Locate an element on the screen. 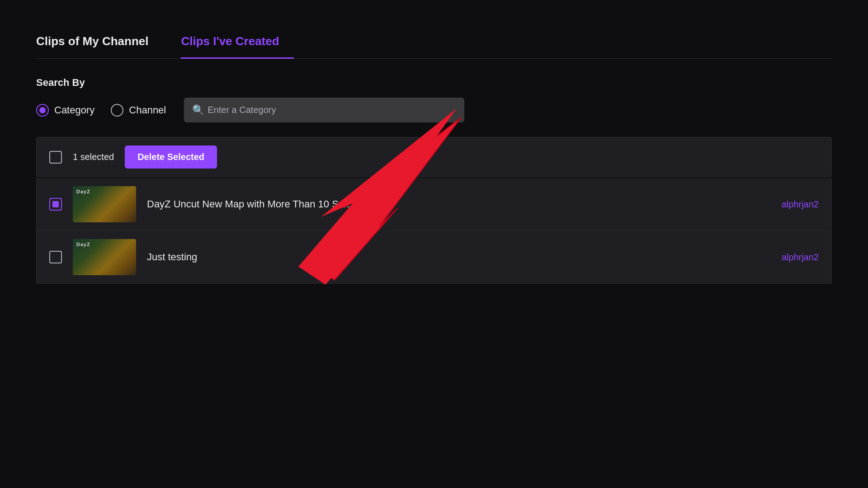  delete-selected-button: Delete Selected is located at coordinates (171, 157).